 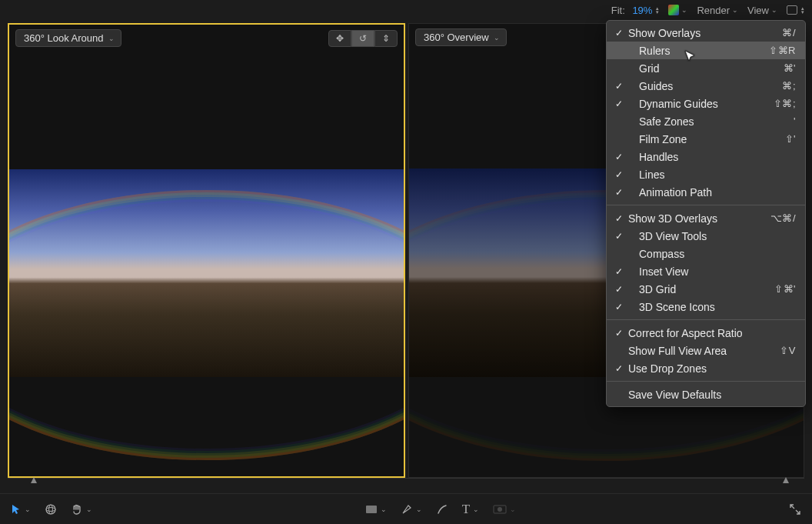 I want to click on pointer-icon, so click(x=16, y=509).